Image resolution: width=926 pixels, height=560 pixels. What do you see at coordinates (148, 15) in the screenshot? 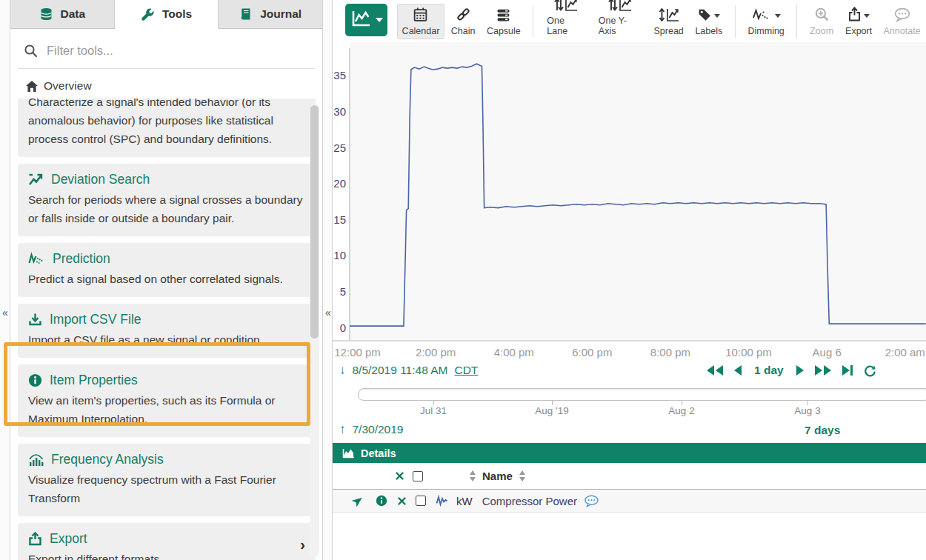
I see `wrench-icon` at bounding box center [148, 15].